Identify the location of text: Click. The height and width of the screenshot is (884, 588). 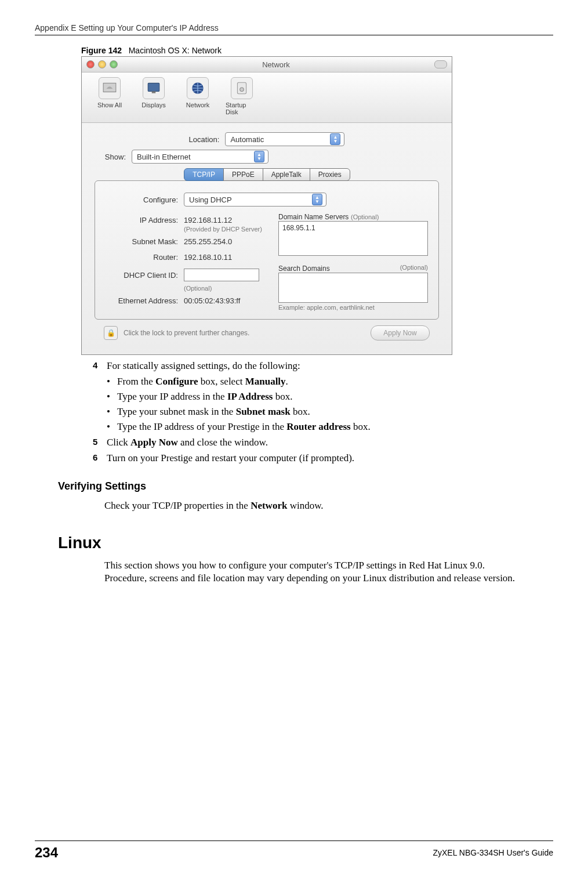
(118, 442).